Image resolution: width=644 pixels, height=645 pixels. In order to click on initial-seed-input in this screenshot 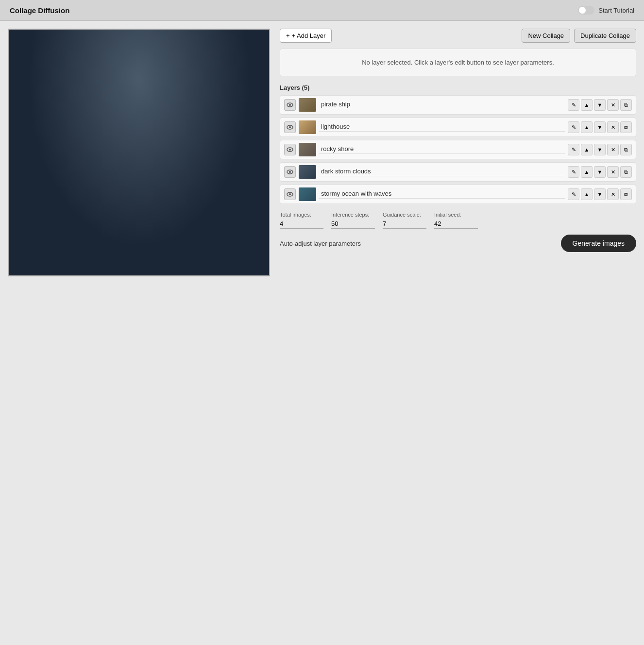, I will do `click(456, 224)`.